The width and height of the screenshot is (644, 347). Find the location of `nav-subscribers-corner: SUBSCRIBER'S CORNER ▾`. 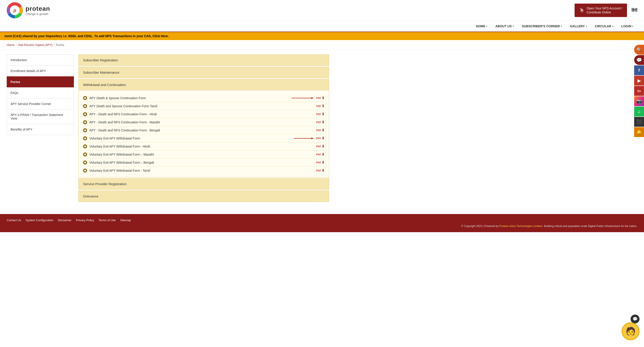

nav-subscribers-corner: SUBSCRIBER'S CORNER ▾ is located at coordinates (542, 26).